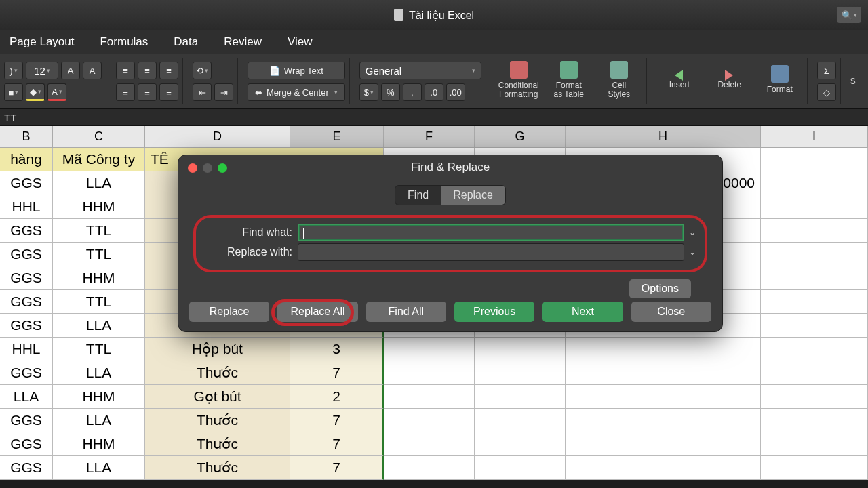 The height and width of the screenshot is (488, 868). What do you see at coordinates (14, 92) in the screenshot?
I see `bold-icon: ■▾` at bounding box center [14, 92].